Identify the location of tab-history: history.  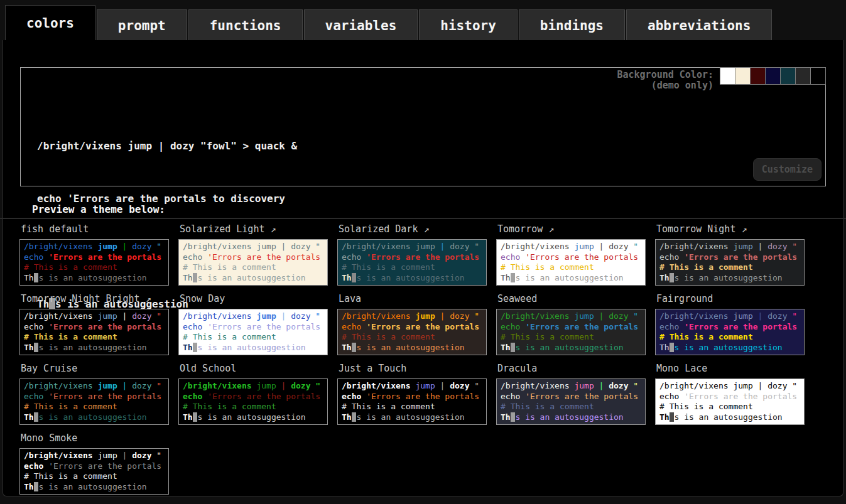
(469, 26).